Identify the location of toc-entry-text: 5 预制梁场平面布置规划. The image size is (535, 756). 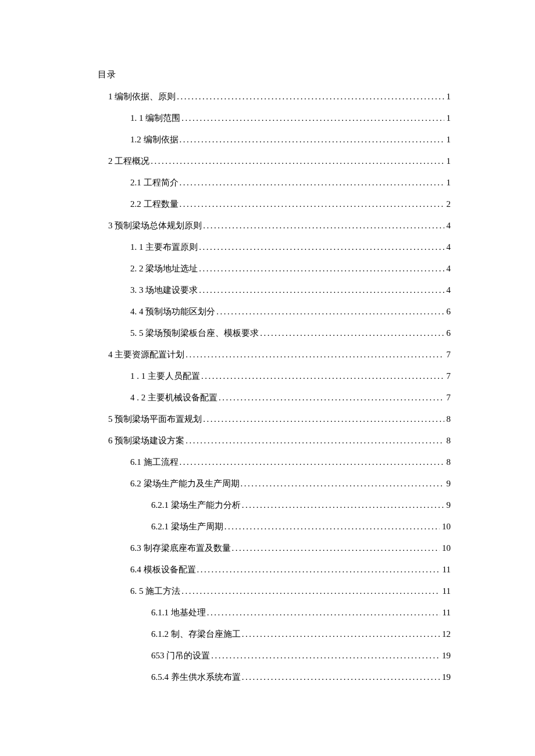
(155, 419).